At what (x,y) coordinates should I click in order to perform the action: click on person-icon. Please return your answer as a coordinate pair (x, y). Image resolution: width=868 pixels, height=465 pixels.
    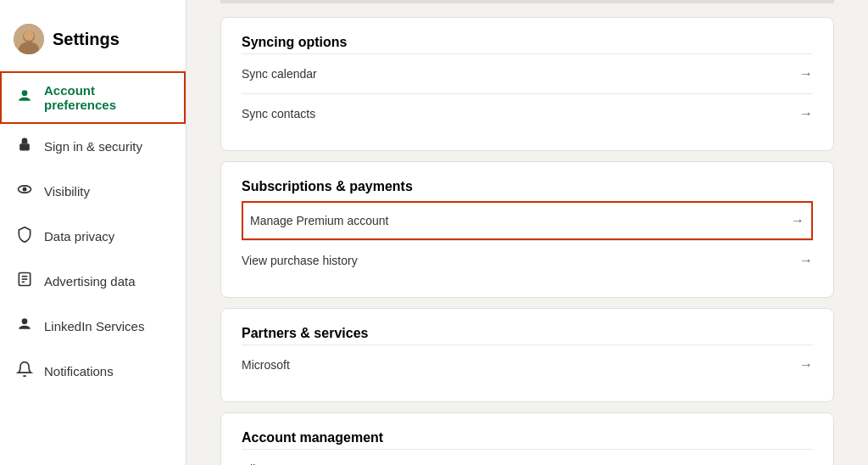
    Looking at the image, I should click on (25, 98).